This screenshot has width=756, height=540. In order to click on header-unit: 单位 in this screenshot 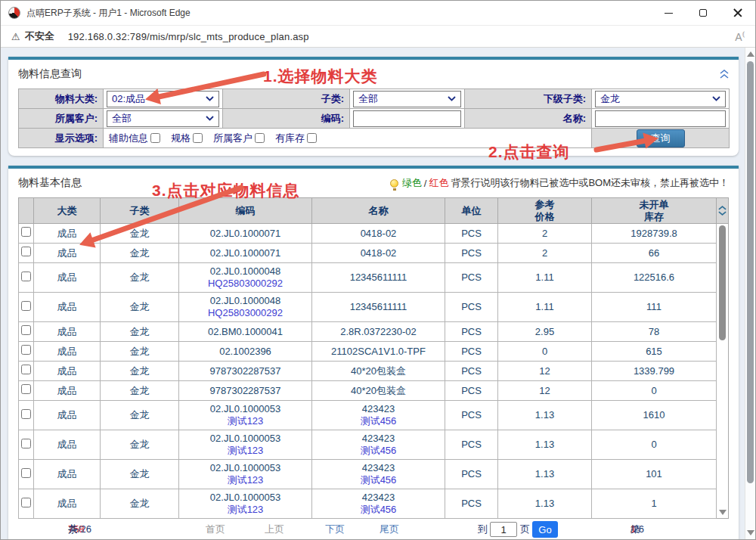, I will do `click(472, 211)`.